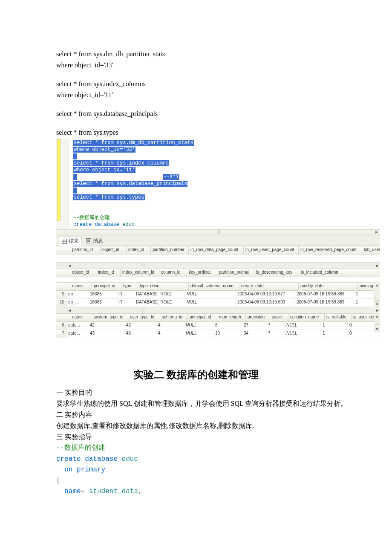 Image resolution: width=392 pixels, height=555 pixels. What do you see at coordinates (205, 133) in the screenshot?
I see `sql-line: select * from sys.types` at bounding box center [205, 133].